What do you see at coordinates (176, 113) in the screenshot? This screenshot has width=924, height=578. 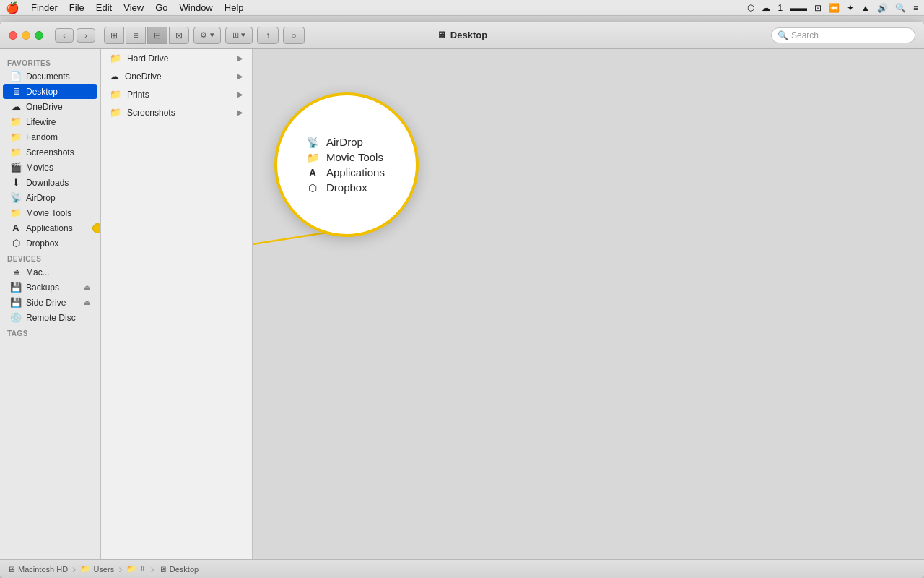 I see `file-item-screenshots: 📁 Screenshots ▶` at bounding box center [176, 113].